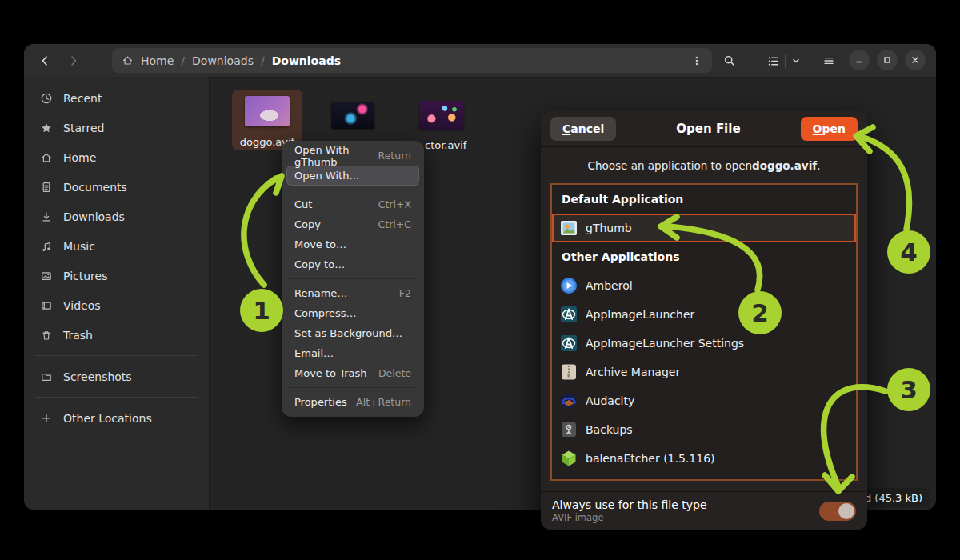 The image size is (960, 560). Describe the element at coordinates (697, 61) in the screenshot. I see `path-menu-button` at that location.